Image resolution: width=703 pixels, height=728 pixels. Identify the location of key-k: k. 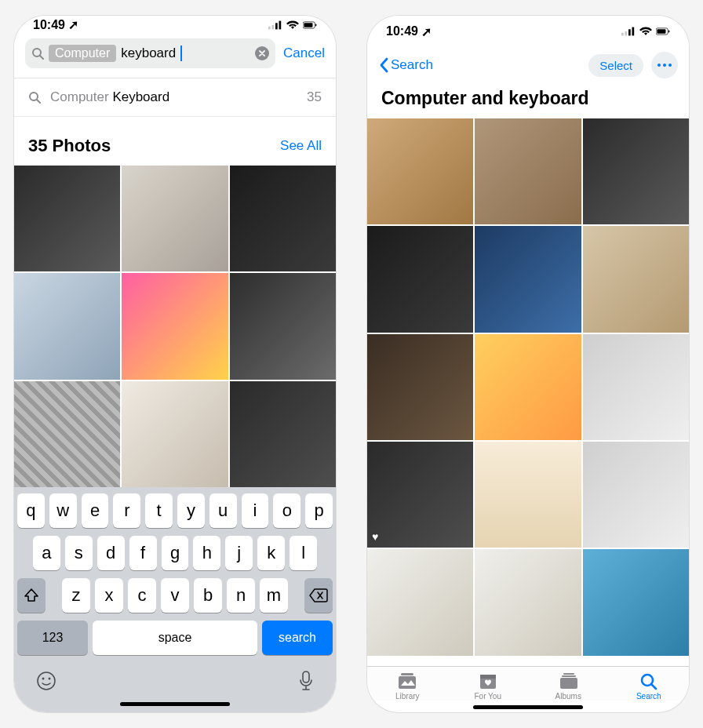
(271, 553).